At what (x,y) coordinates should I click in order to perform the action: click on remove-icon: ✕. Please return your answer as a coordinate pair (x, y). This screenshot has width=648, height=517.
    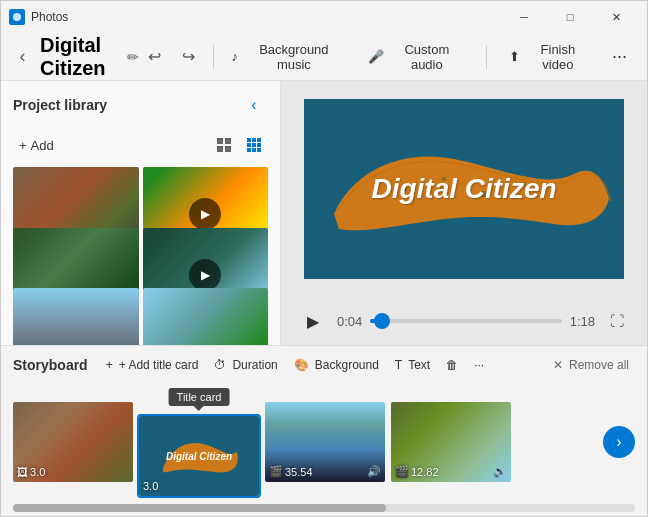
    Looking at the image, I should click on (558, 365).